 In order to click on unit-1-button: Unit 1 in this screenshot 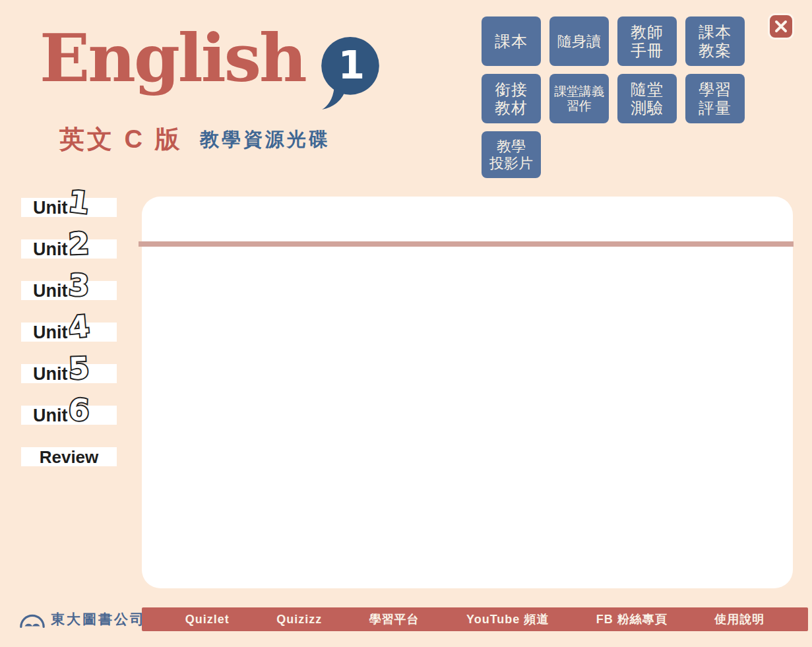, I will do `click(69, 207)`.